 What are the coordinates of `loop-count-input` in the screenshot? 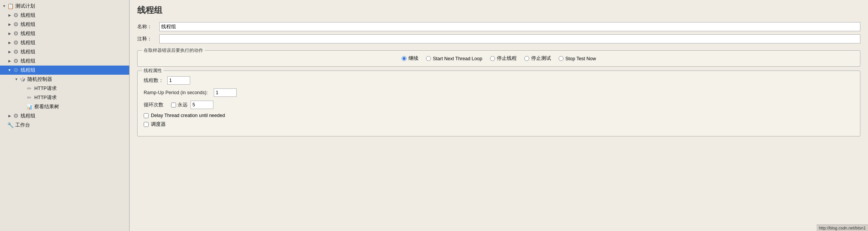 It's located at (202, 105).